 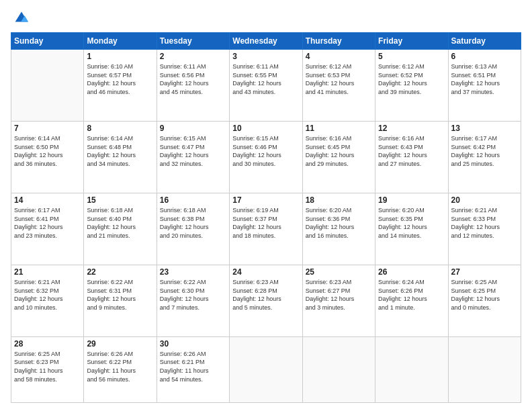 What do you see at coordinates (266, 228) in the screenshot?
I see `calendar-cell: 17Sunrise: 6:19 AM Sunset: 6:37 PM Dayli…` at bounding box center [266, 228].